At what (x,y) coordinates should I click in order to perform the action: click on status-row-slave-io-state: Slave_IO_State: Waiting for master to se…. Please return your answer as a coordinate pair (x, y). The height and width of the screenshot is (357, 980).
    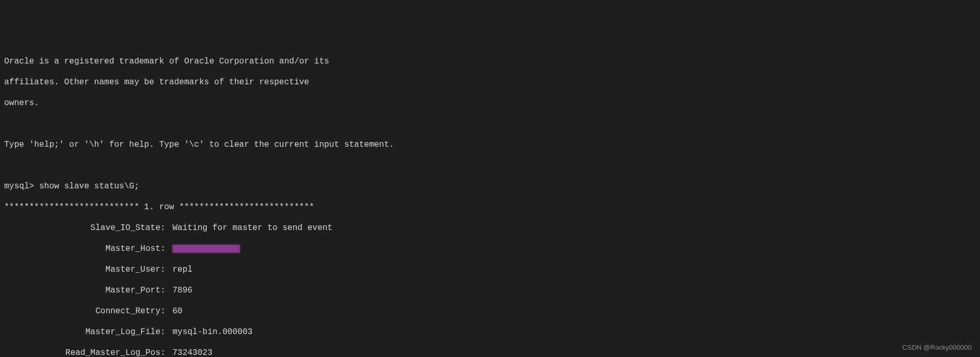
    Looking at the image, I should click on (490, 228).